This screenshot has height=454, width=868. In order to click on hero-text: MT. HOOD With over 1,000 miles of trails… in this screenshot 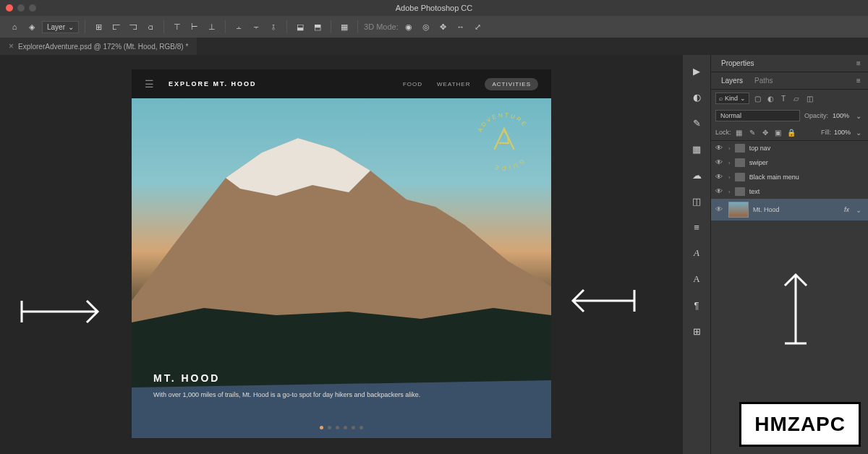, I will do `click(286, 385)`.